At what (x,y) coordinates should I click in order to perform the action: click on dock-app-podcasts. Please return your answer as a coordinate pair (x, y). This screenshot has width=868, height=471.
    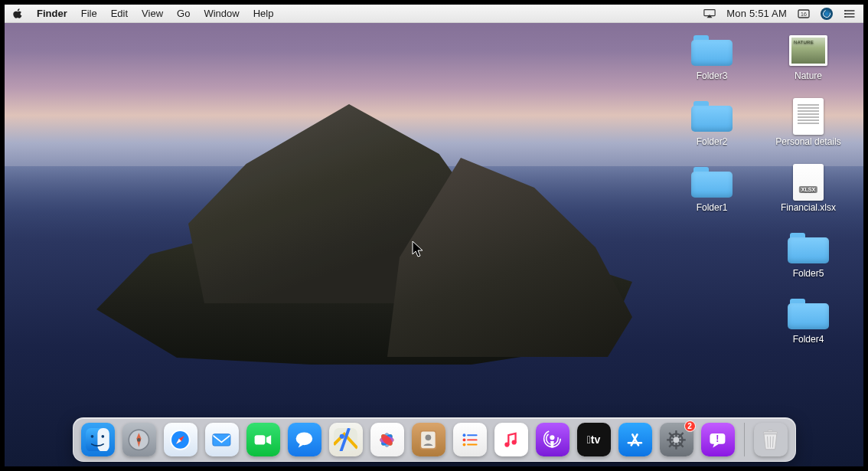
    Looking at the image, I should click on (553, 440).